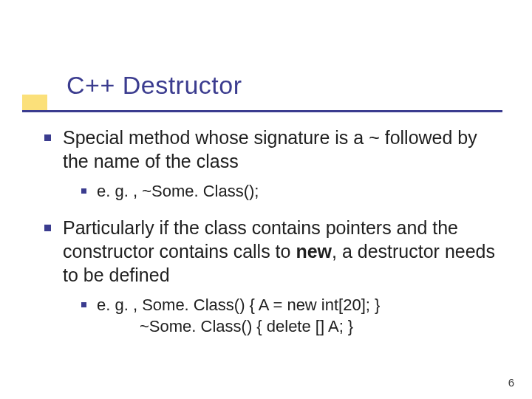 This screenshot has height=399, width=532. What do you see at coordinates (300, 305) in the screenshot?
I see `bullet-2-sub-line1: e. g. , Some. Class() { A = new int[20];…` at bounding box center [300, 305].